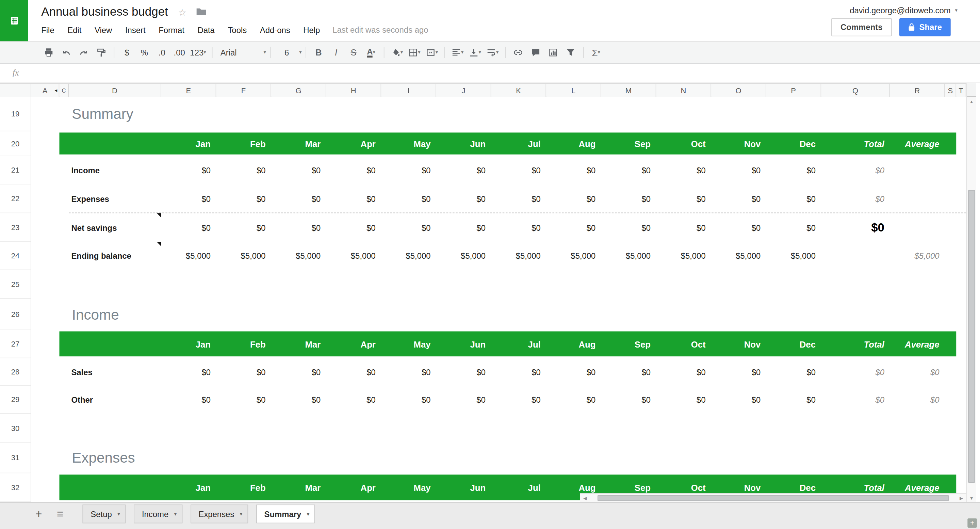  Describe the element at coordinates (103, 458) in the screenshot. I see `section-title-expenses: Expenses` at that location.